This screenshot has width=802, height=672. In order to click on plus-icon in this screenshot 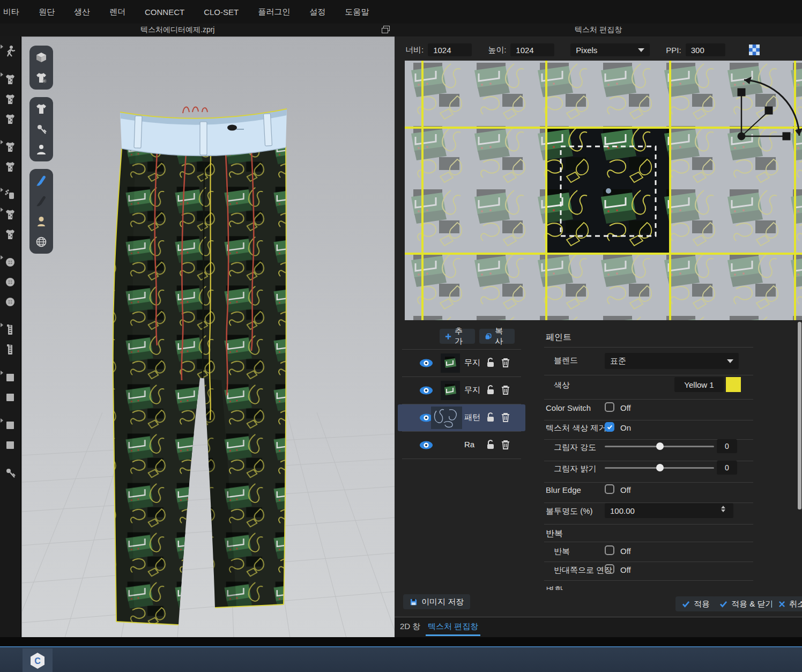, I will do `click(448, 337)`.